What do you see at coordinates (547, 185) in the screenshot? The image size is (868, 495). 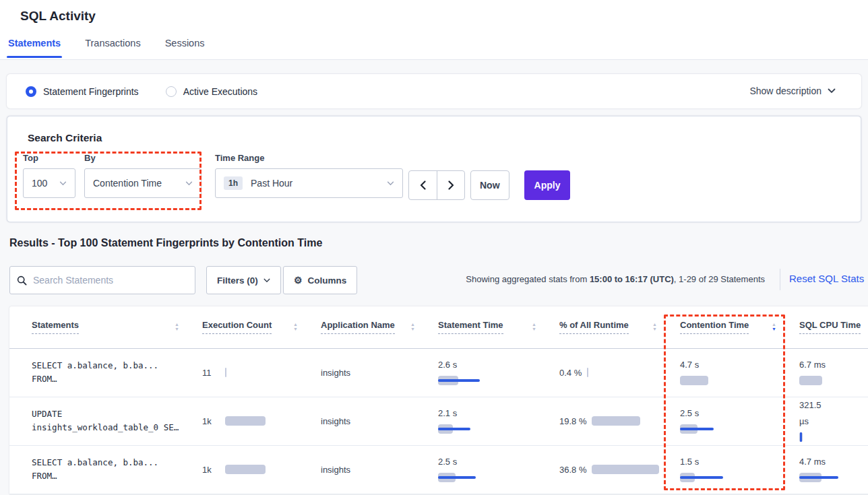 I see `apply-button: Apply` at bounding box center [547, 185].